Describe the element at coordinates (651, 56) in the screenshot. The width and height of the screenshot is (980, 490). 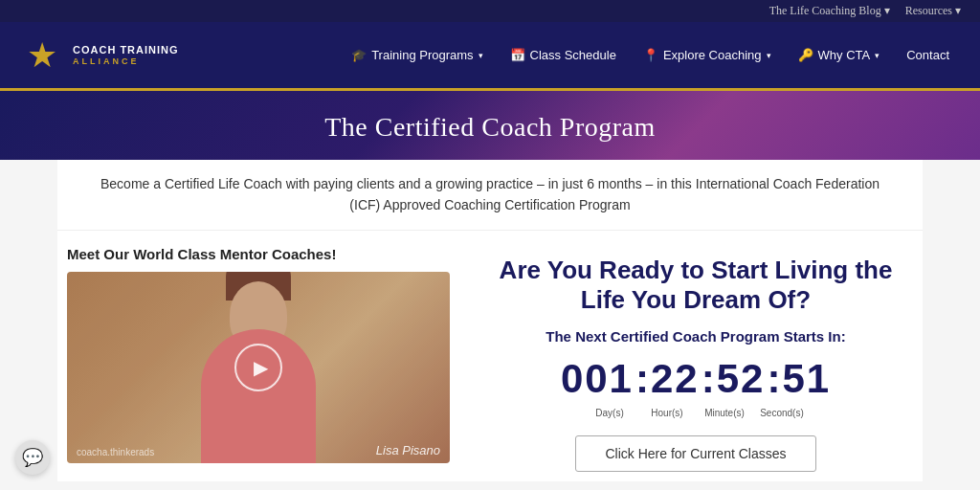
I see `pin-icon: 📍` at that location.